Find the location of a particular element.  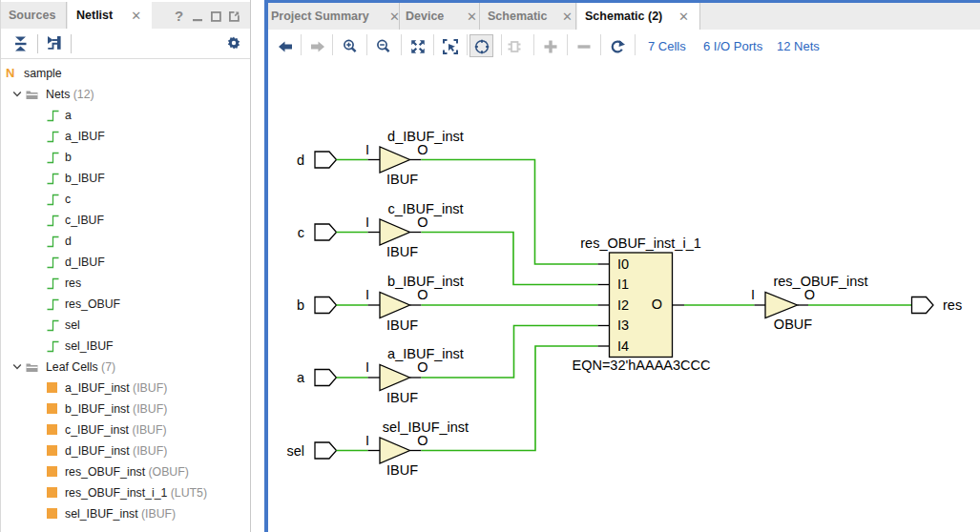

svg-text: I0 is located at coordinates (623, 264).